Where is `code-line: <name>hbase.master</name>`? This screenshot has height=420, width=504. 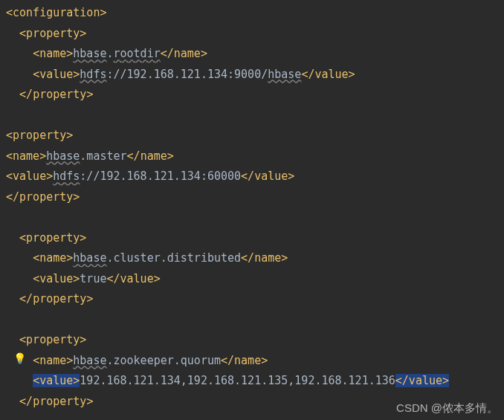 code-line: <name>hbase.master</name> is located at coordinates (255, 157).